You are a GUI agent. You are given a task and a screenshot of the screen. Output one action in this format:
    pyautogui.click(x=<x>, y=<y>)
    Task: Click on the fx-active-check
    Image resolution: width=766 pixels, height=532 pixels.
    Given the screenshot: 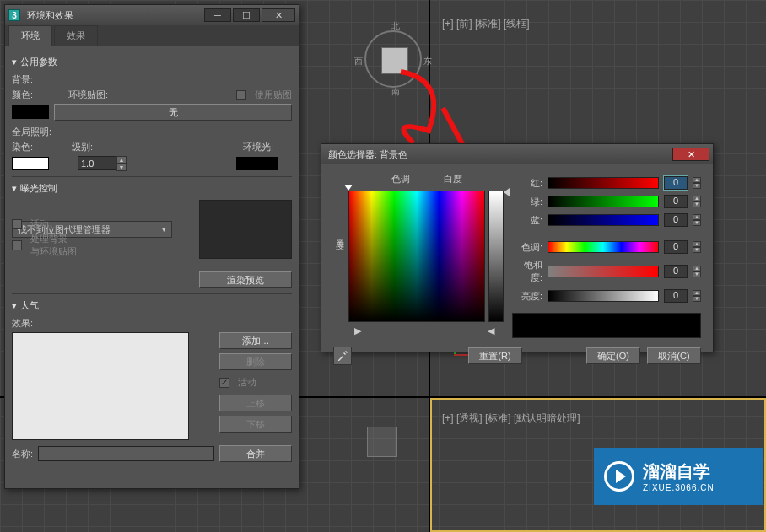 What is the action you would take?
    pyautogui.click(x=224, y=383)
    